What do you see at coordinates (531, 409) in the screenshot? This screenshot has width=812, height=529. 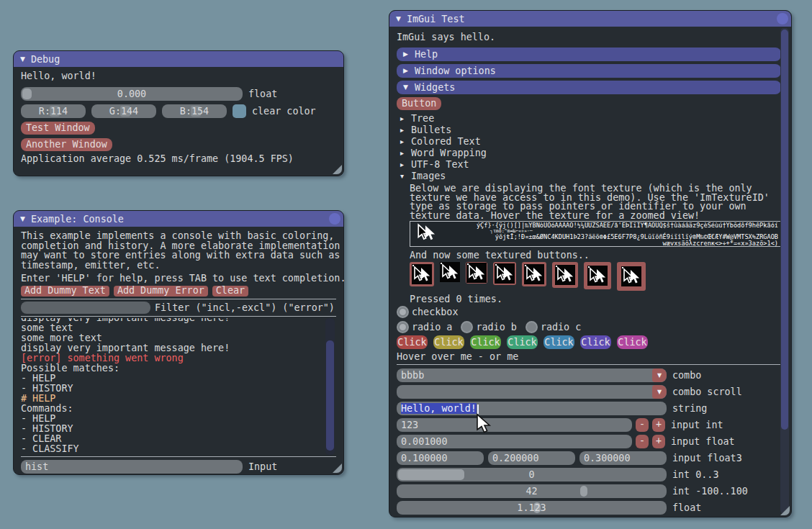 I see `string-input: Hello, world!` at bounding box center [531, 409].